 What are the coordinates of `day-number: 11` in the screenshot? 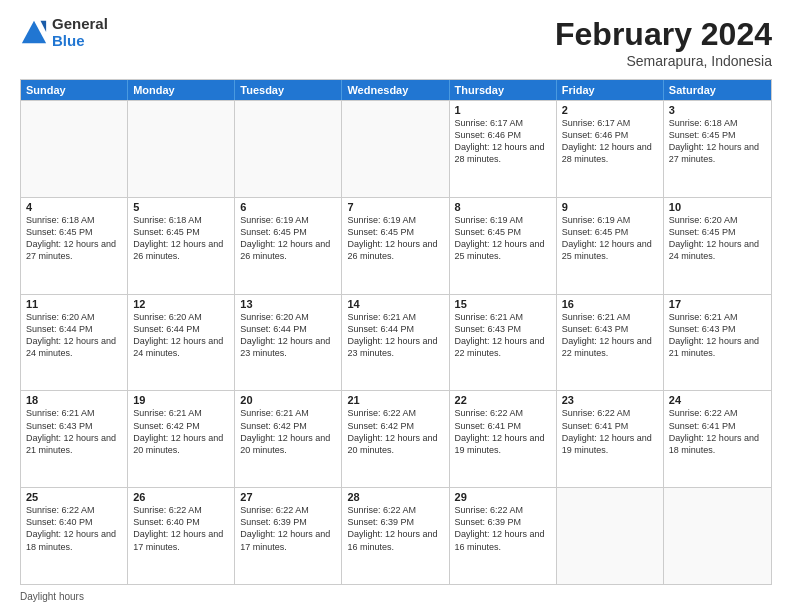 It's located at (74, 304).